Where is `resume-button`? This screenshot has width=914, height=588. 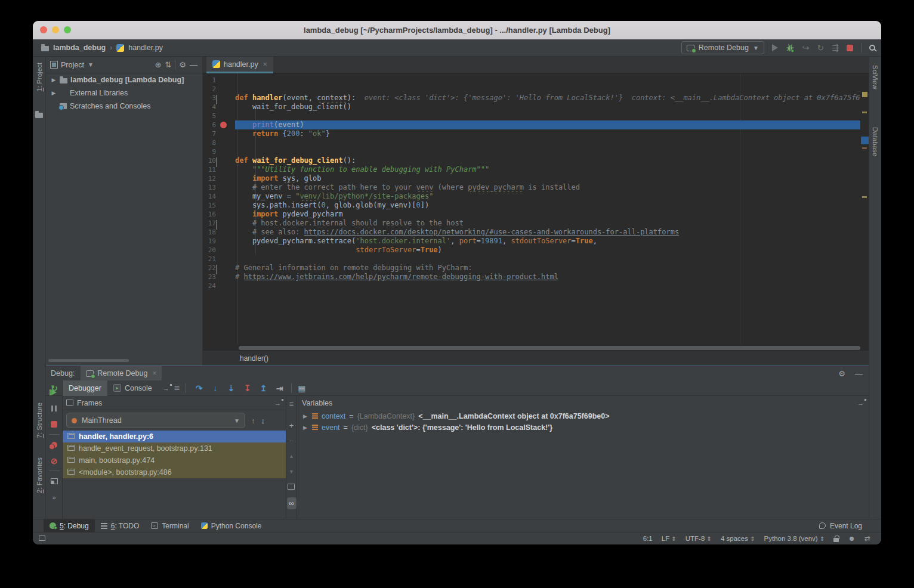
resume-button is located at coordinates (54, 392).